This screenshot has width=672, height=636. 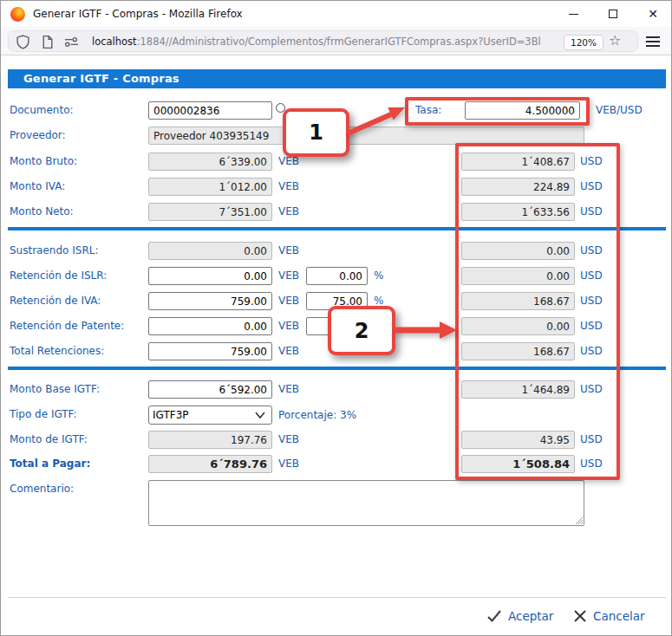 I want to click on close-icon: ✕, so click(x=653, y=14).